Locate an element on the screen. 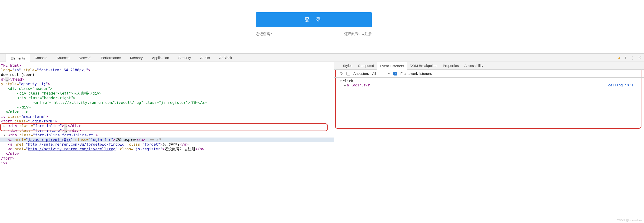 This screenshot has width=644, height=223. dom-val: "login f-r" is located at coordinates (101, 140).